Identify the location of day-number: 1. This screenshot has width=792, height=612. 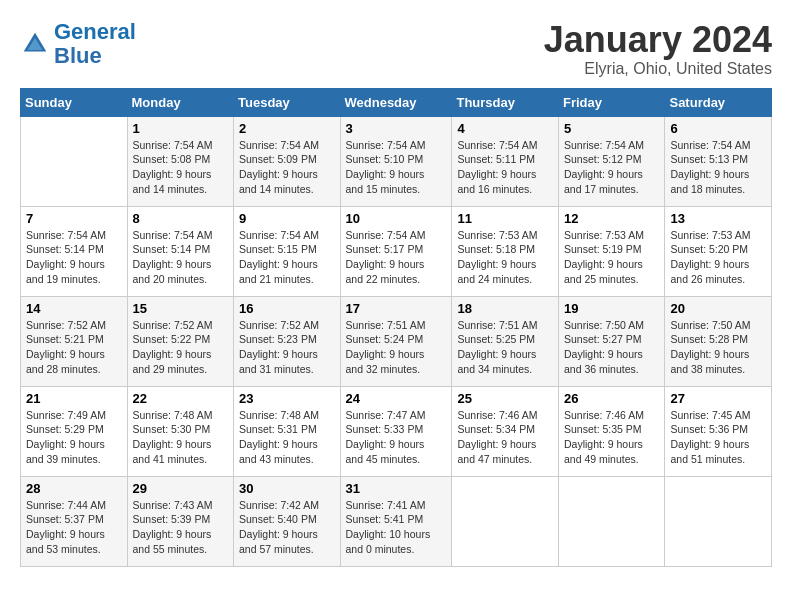
(181, 128).